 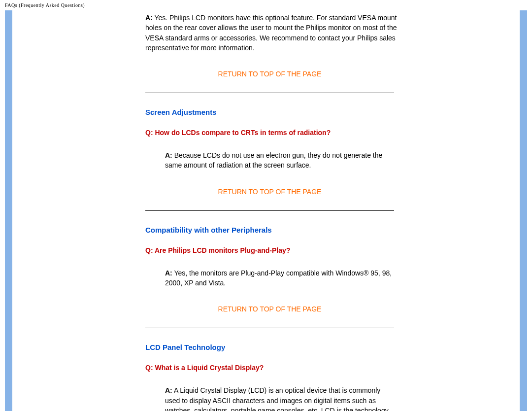 What do you see at coordinates (270, 368) in the screenshot?
I see `faq-question: Q: What is a Liquid Crystal Display?` at bounding box center [270, 368].